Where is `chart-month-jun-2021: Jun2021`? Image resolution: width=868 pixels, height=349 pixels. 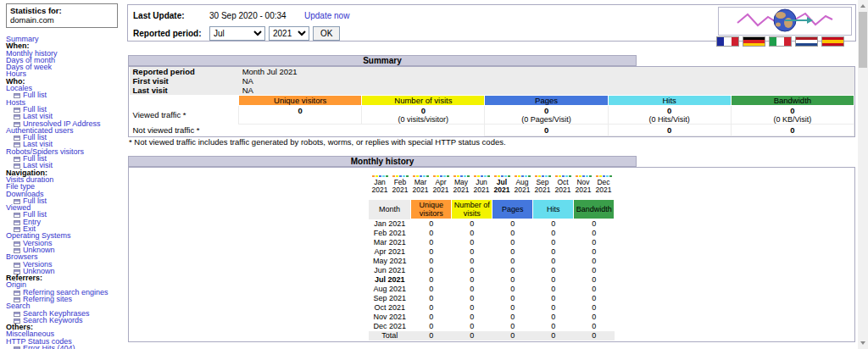 chart-month-jun-2021: Jun2021 is located at coordinates (481, 184).